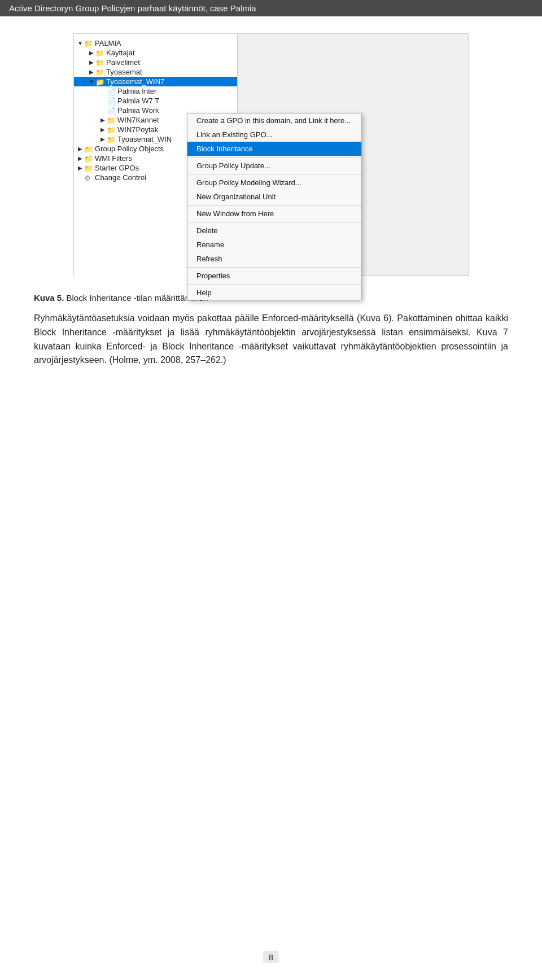  Describe the element at coordinates (138, 100) in the screenshot. I see `tree-label-palmia-w7t: Palmia W7 T` at that location.